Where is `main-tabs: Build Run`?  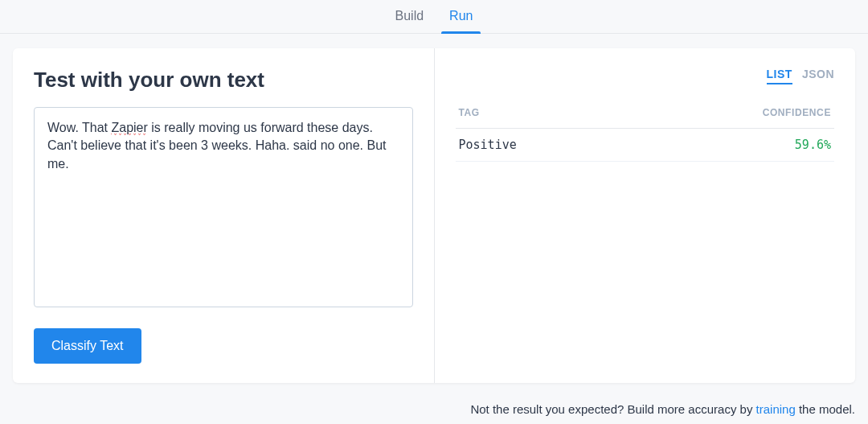 main-tabs: Build Run is located at coordinates (434, 17).